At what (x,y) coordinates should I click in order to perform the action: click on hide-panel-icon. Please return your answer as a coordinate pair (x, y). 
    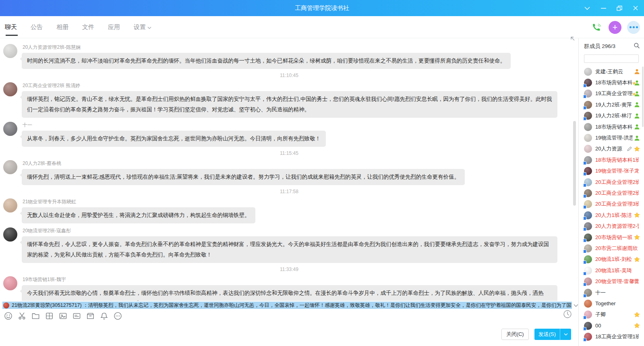
    Looking at the image, I should click on (587, 8).